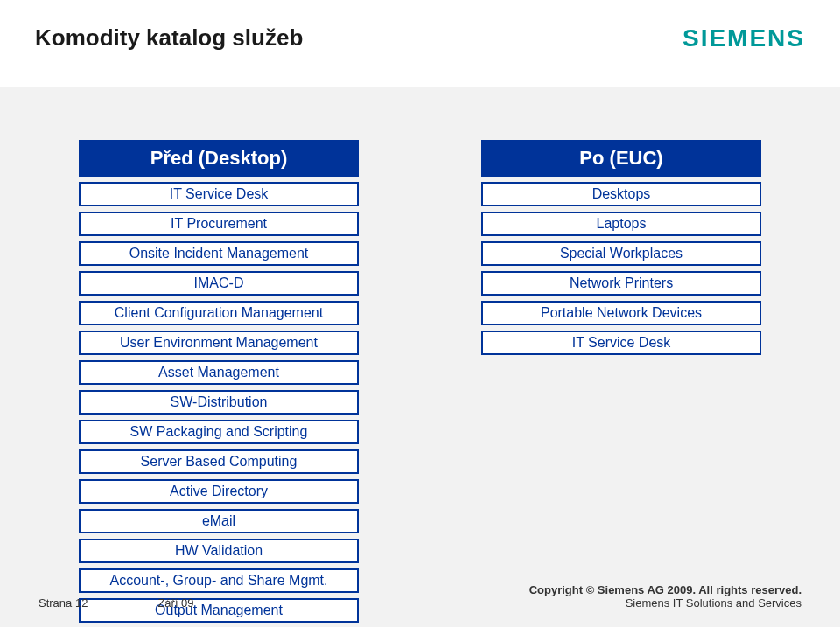  What do you see at coordinates (219, 254) in the screenshot?
I see `list-item: Onsite Incident Management` at bounding box center [219, 254].